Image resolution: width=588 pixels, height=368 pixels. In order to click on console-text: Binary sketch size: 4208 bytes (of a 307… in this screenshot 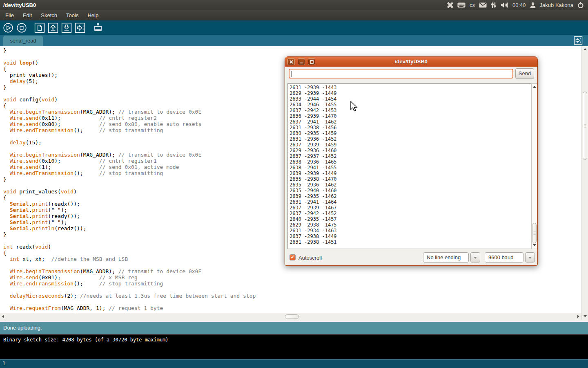, I will do `click(86, 340)`.